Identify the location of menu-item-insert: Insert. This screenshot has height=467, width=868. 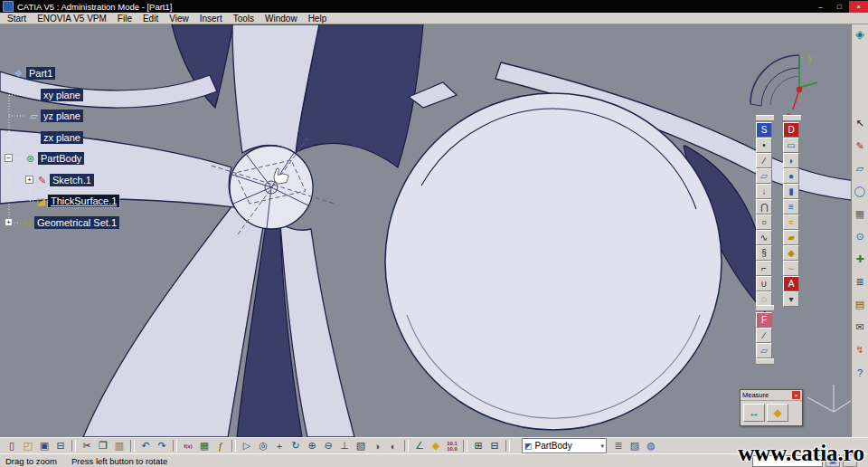
(212, 18).